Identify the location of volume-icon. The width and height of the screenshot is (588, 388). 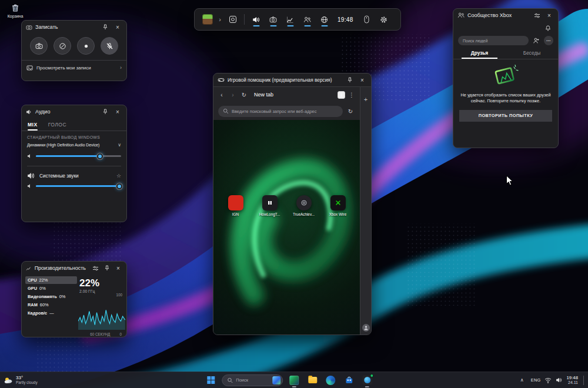
(559, 380).